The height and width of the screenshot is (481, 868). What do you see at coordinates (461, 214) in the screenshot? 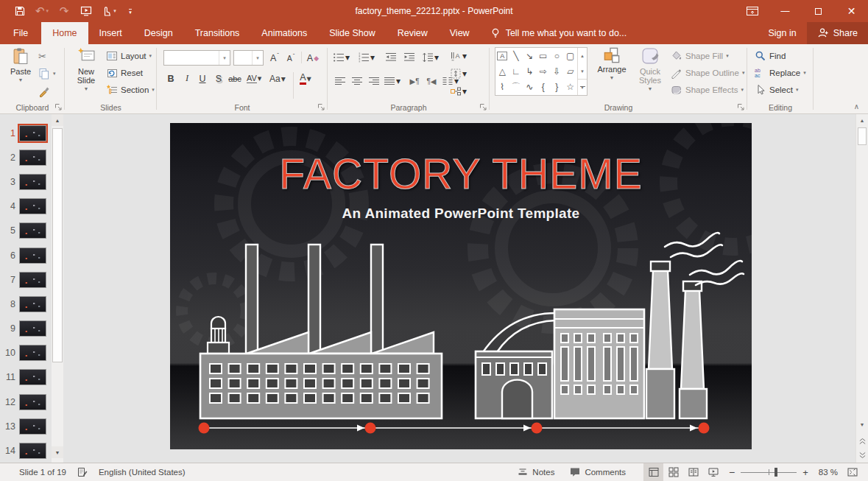
I see `slide-subtitle-text: An Animated PowerPoint Template` at bounding box center [461, 214].